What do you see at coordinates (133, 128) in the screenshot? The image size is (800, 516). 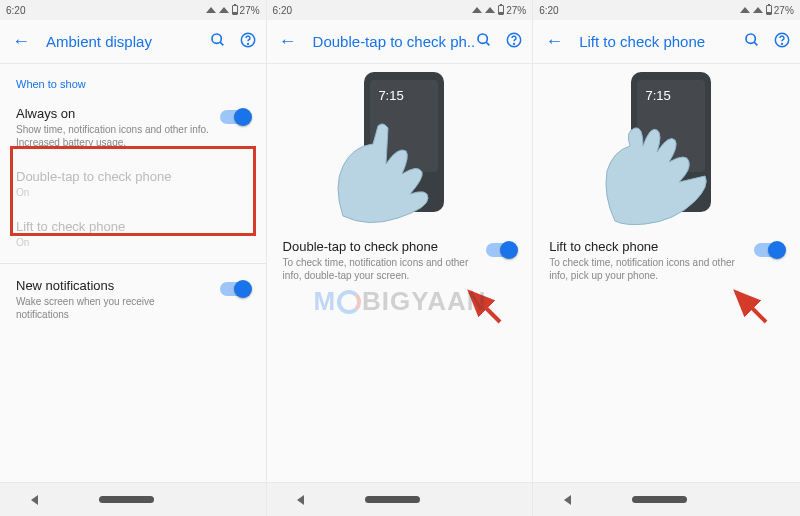 I see `setting-always-on: Always on Show time, notification icons …` at bounding box center [133, 128].